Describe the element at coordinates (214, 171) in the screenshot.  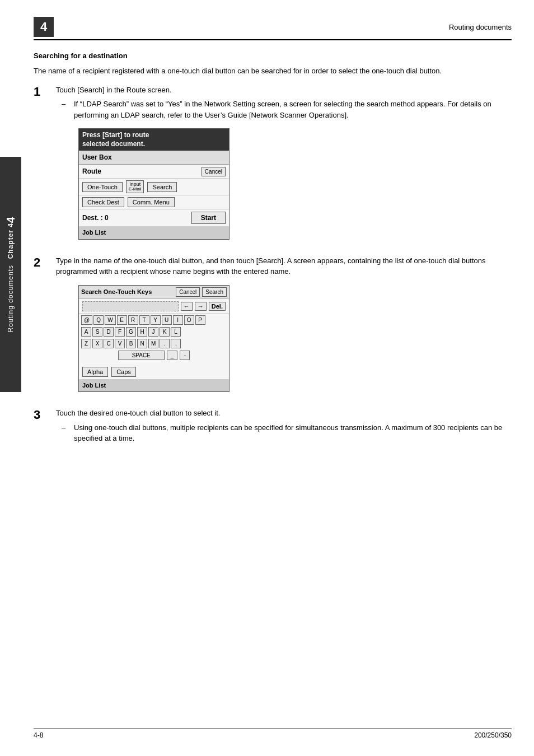
I see `screen1-cancel-btn: Cancel` at that location.